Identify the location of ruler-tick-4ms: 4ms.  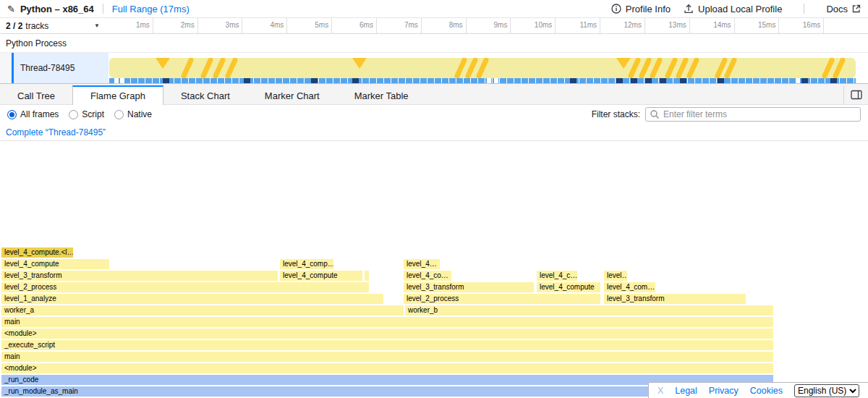
(265, 26).